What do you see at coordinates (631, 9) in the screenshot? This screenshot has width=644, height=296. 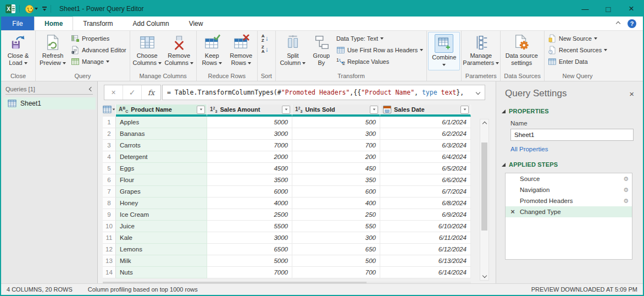 I see `close-button: ×` at bounding box center [631, 9].